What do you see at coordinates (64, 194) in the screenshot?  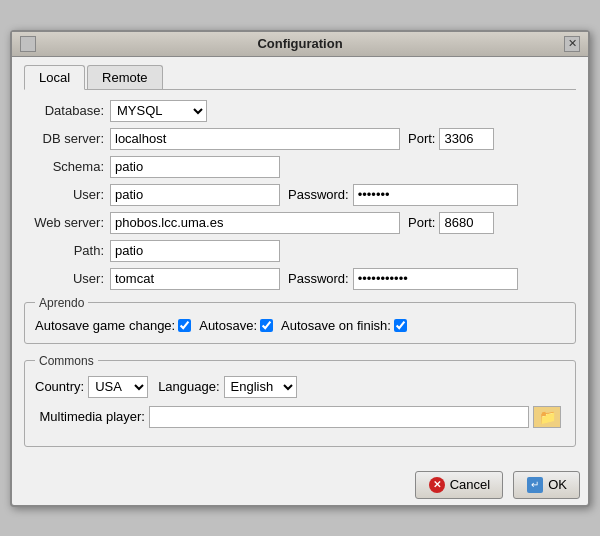 I see `user-label: User:` at bounding box center [64, 194].